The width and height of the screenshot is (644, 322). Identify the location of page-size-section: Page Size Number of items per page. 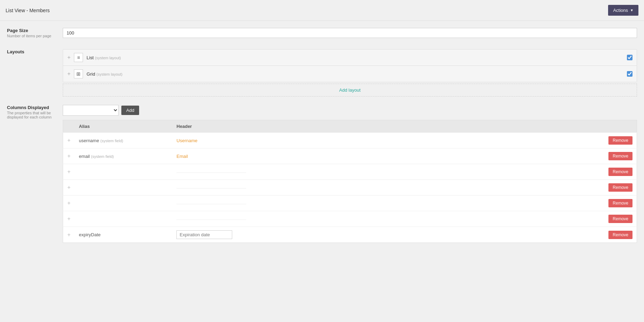
(322, 34).